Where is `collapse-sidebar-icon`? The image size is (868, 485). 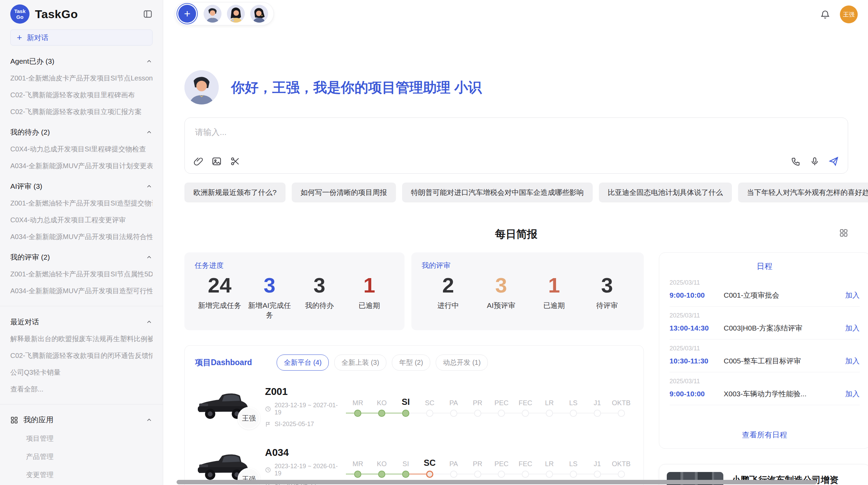 collapse-sidebar-icon is located at coordinates (148, 14).